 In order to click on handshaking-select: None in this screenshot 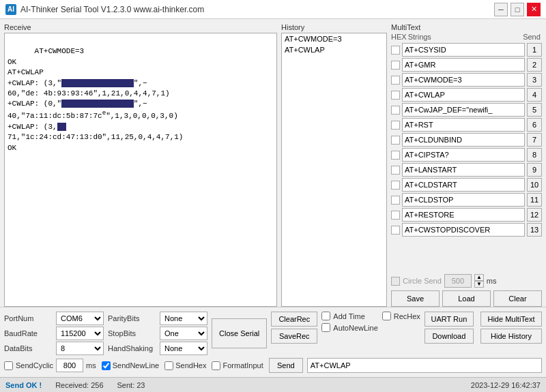, I will do `click(184, 348)`.